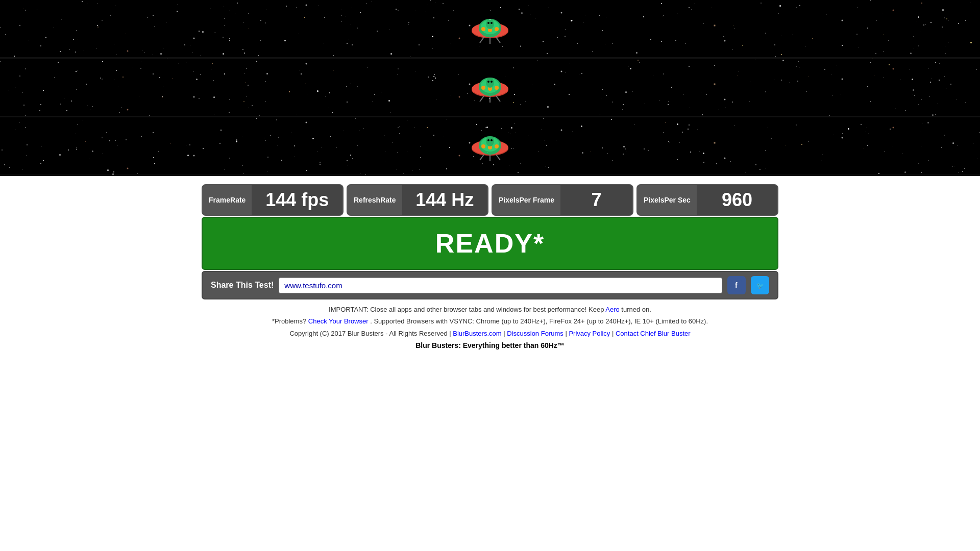 The image size is (980, 551). Describe the element at coordinates (490, 334) in the screenshot. I see `footer-copyright: Copyright (C) 2017 Blur Busters - All Ri…` at that location.